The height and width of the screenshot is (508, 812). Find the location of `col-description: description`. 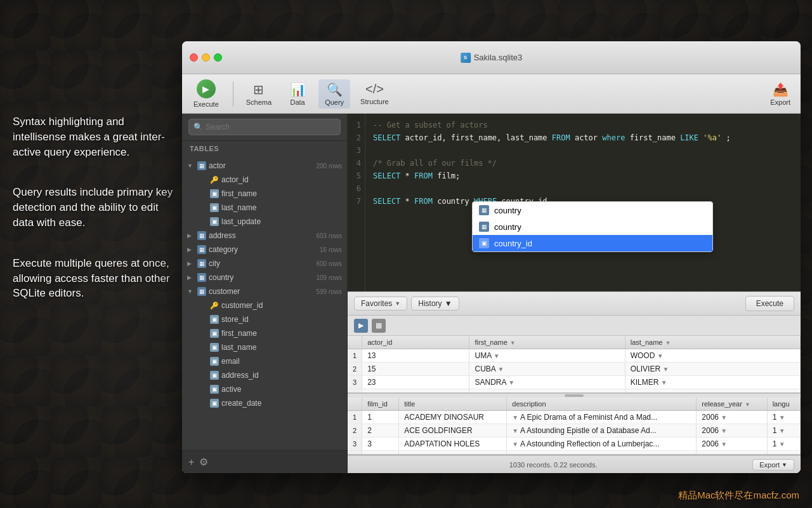

col-description: description is located at coordinates (601, 404).